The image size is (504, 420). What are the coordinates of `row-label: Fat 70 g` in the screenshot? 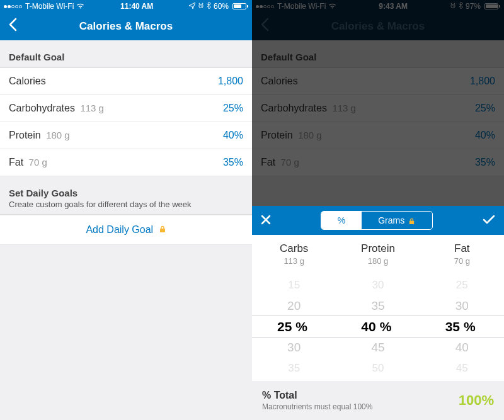 It's located at (116, 162).